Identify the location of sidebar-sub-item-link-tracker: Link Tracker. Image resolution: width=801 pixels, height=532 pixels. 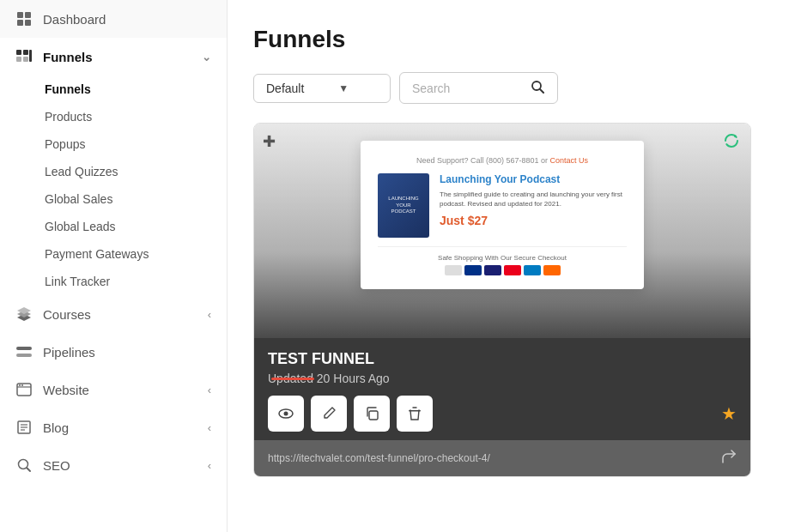
(113, 281).